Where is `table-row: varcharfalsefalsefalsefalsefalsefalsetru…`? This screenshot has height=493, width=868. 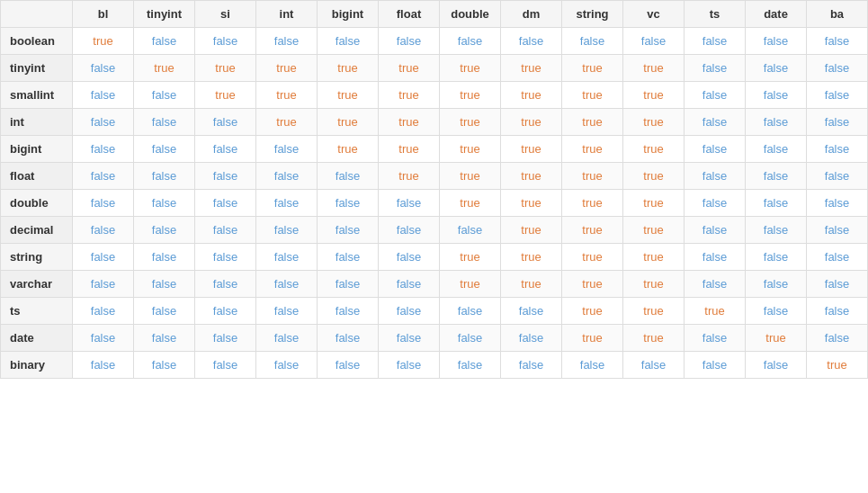
table-row: varcharfalsefalsefalsefalsefalsefalsetru… is located at coordinates (434, 284).